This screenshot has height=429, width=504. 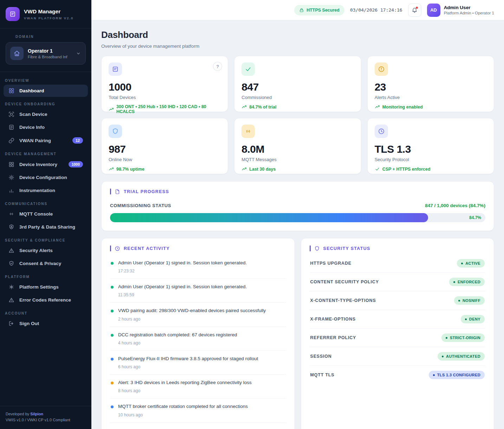 What do you see at coordinates (192, 311) in the screenshot?
I see `activity-text: VWD pairing audit: 298/300 VWD-enabled d…` at bounding box center [192, 311].